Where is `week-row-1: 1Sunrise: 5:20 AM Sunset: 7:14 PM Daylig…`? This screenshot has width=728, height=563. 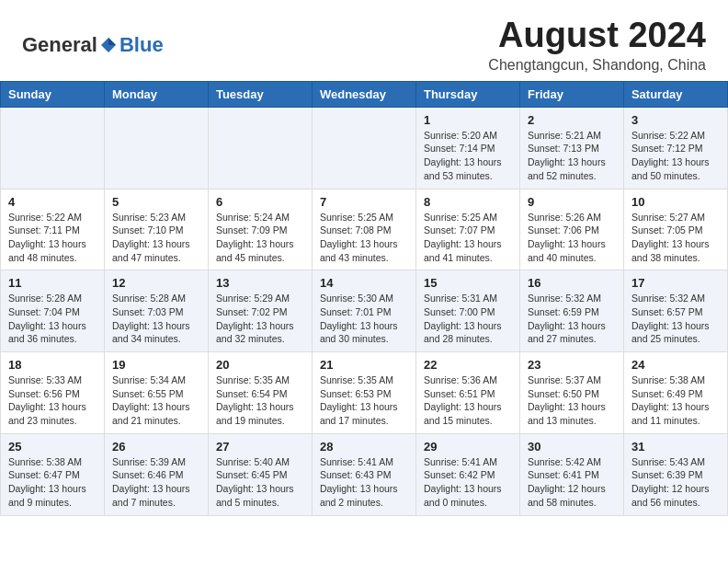 week-row-1: 1Sunrise: 5:20 AM Sunset: 7:14 PM Daylig… is located at coordinates (364, 147).